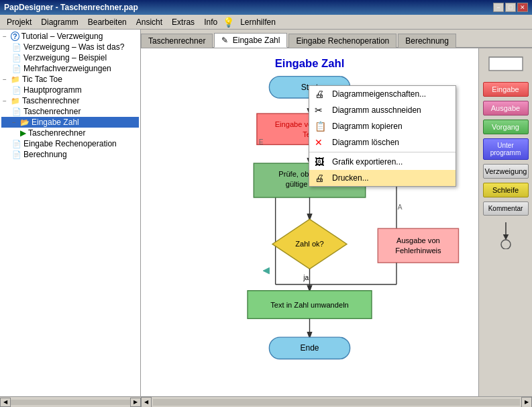 The height and width of the screenshot is (407, 532). Describe the element at coordinates (382, 178) in the screenshot. I see `ctx-drucken: 🖨 Drucken...` at that location.